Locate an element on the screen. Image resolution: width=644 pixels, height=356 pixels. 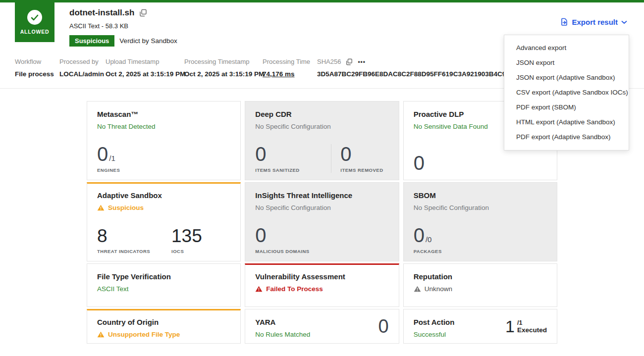
stat-label: PACKAGES is located at coordinates (428, 252).